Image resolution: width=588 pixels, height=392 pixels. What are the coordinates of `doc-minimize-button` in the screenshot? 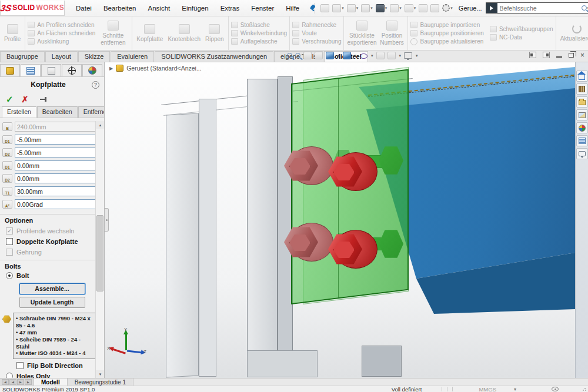 It's located at (559, 55).